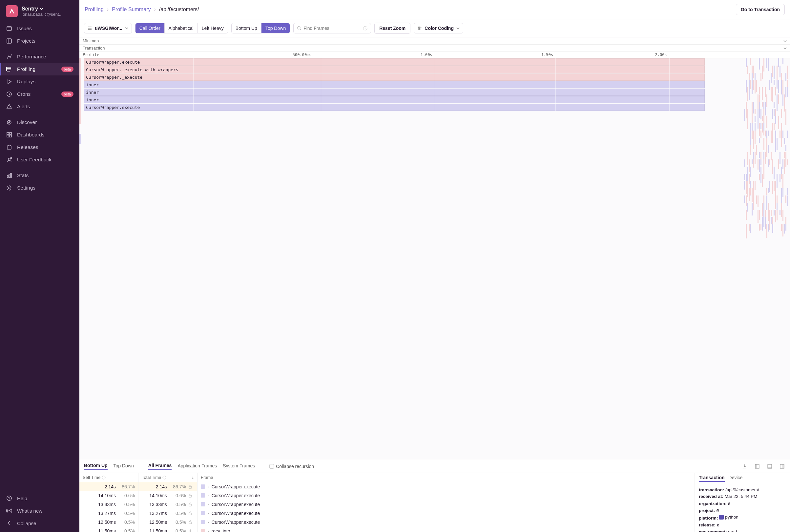  What do you see at coordinates (745, 466) in the screenshot?
I see `download-icon` at bounding box center [745, 466].